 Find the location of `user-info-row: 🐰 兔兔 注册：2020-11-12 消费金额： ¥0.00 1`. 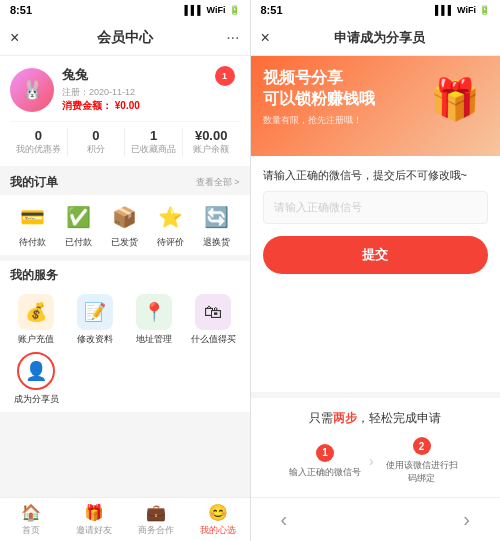

user-info-row: 🐰 兔兔 注册：2020-11-12 消费金额： ¥0.00 1 is located at coordinates (125, 90).